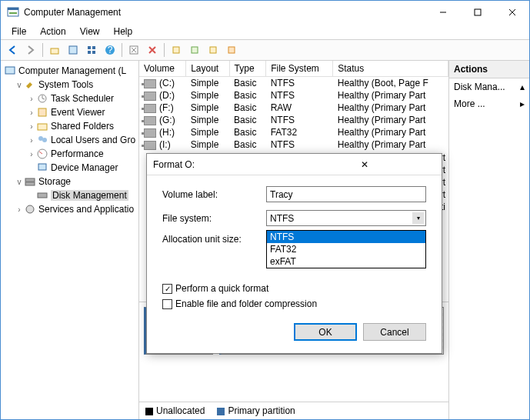 The height and width of the screenshot is (420, 530). Describe the element at coordinates (69, 195) in the screenshot. I see `tree-disk-management: Disk Management` at that location.